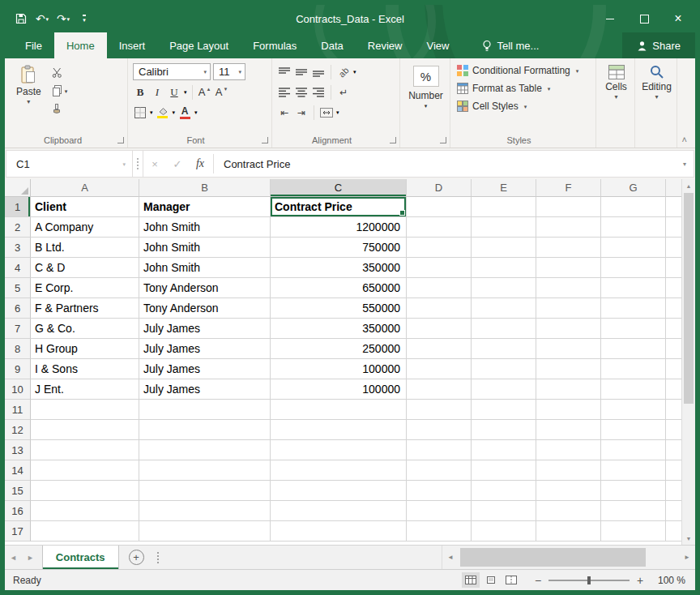  What do you see at coordinates (18, 491) in the screenshot?
I see `row-header-15: 15` at bounding box center [18, 491].